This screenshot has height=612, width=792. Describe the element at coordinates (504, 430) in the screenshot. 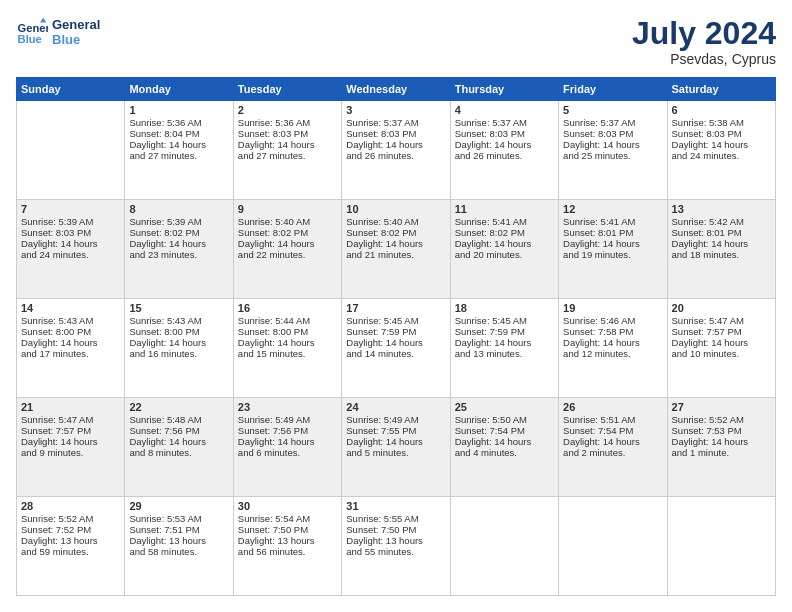

I see `day-info-line: Sunset: 7:54 PM` at that location.